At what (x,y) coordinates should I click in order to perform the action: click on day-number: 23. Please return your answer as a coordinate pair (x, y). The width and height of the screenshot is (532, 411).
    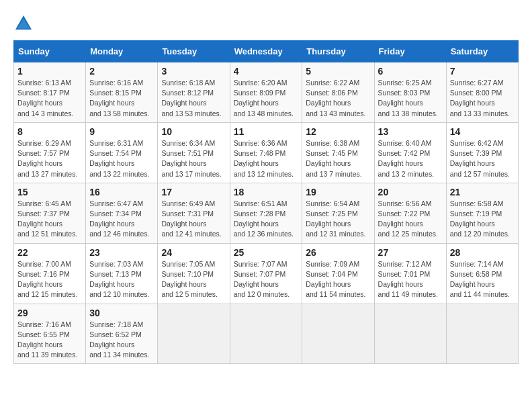
    Looking at the image, I should click on (122, 253).